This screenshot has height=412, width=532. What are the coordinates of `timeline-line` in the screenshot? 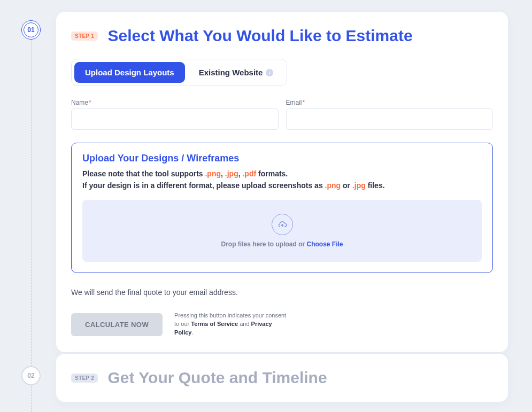 It's located at (31, 216).